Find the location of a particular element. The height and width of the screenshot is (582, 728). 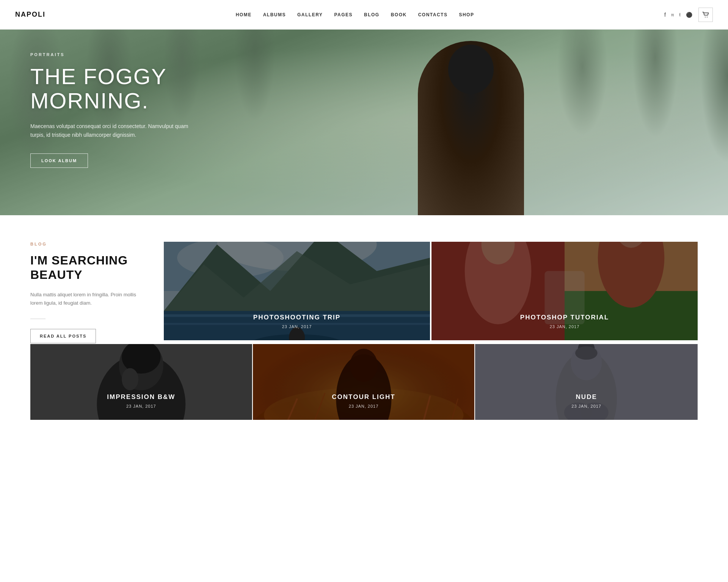

post-date-4: 23 JAN, 2017 is located at coordinates (364, 406).